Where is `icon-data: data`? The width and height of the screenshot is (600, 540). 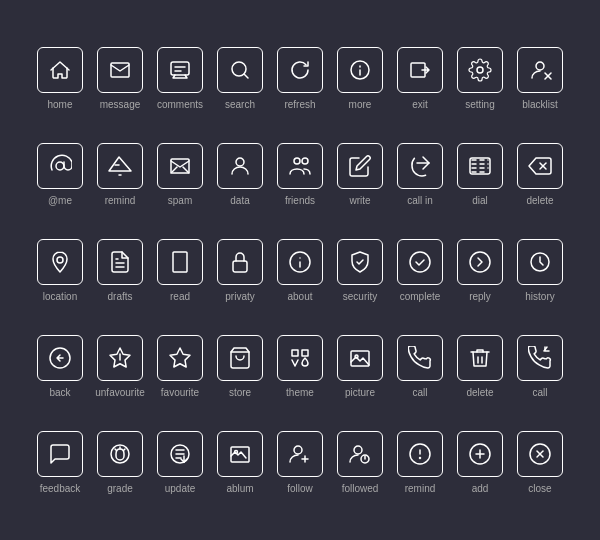
icon-data: data is located at coordinates (240, 174).